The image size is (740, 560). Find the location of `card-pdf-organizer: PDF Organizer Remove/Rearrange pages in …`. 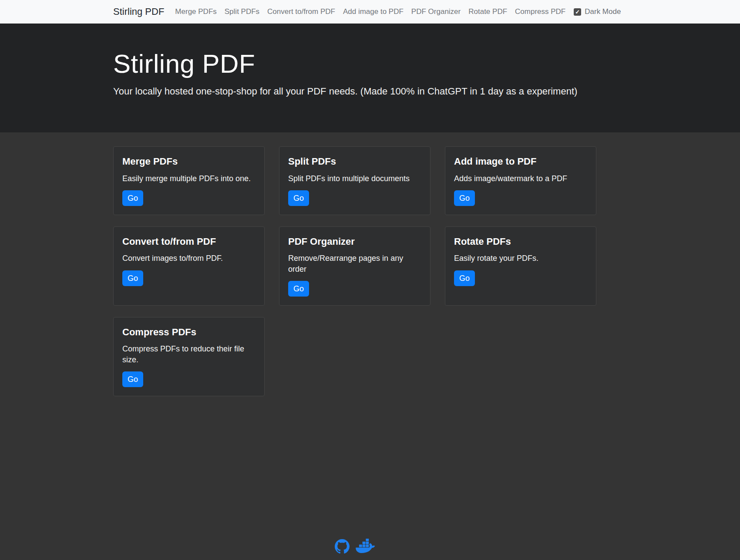

card-pdf-organizer: PDF Organizer Remove/Rearrange pages in … is located at coordinates (355, 266).